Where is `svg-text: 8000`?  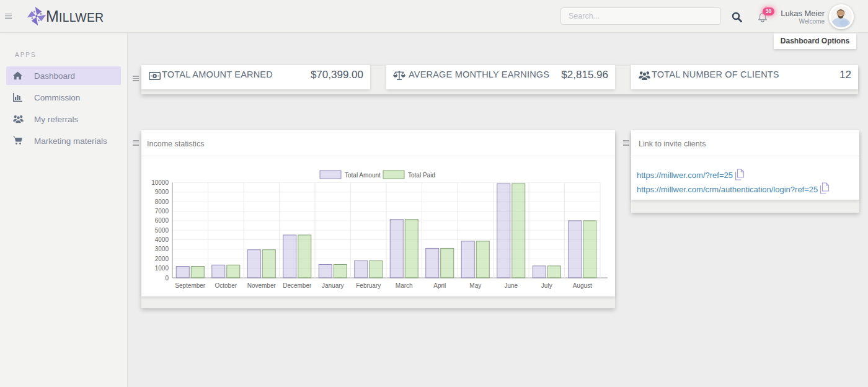
svg-text: 8000 is located at coordinates (162, 202).